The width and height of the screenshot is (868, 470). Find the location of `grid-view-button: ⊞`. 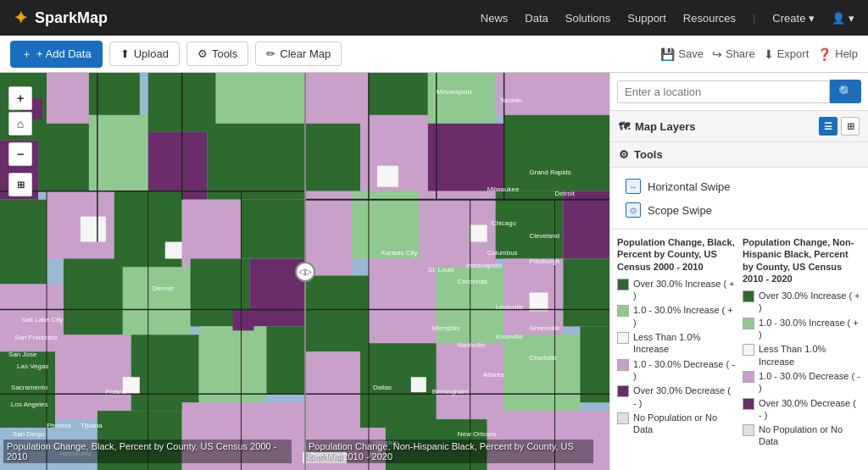

grid-view-button: ⊞ is located at coordinates (850, 126).